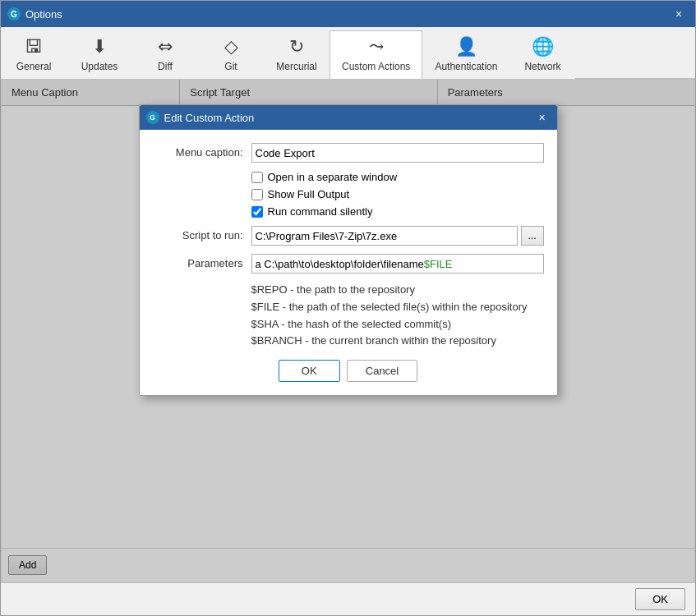 The width and height of the screenshot is (696, 616). I want to click on window-bottom: OK, so click(348, 599).